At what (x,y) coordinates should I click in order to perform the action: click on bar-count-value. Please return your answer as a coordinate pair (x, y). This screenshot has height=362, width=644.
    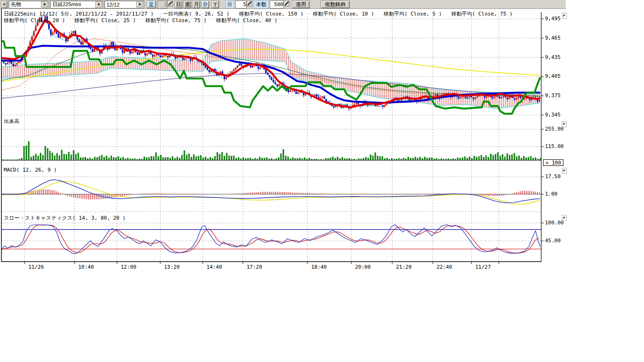
    Looking at the image, I should click on (277, 5).